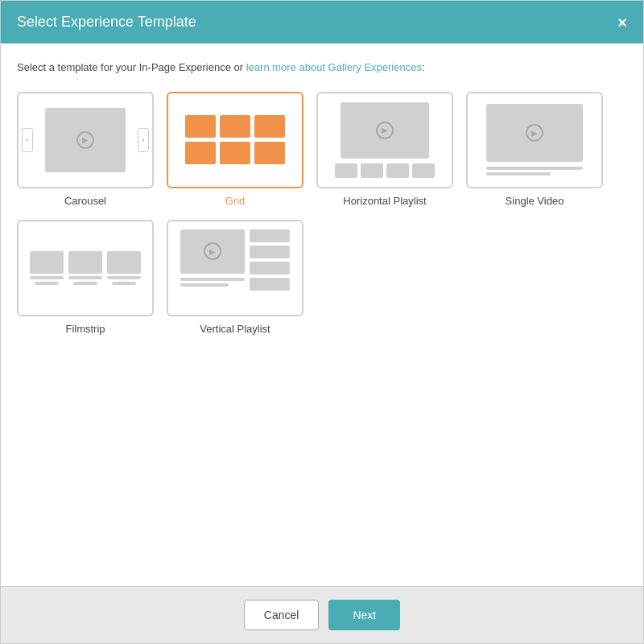  What do you see at coordinates (385, 201) in the screenshot?
I see `horizontal-playlist-label: Horizontal Playlist` at bounding box center [385, 201].